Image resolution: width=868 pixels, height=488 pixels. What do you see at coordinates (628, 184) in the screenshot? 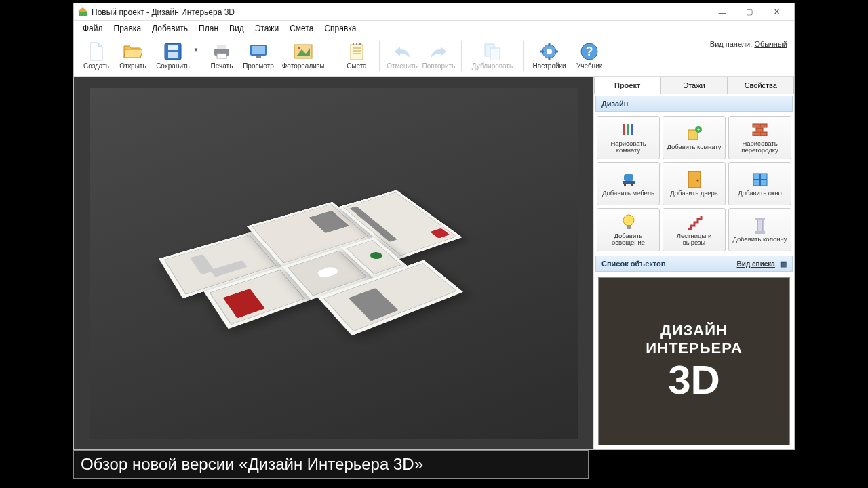
I see `add-furniture-button: Добавить мебель` at bounding box center [628, 184].